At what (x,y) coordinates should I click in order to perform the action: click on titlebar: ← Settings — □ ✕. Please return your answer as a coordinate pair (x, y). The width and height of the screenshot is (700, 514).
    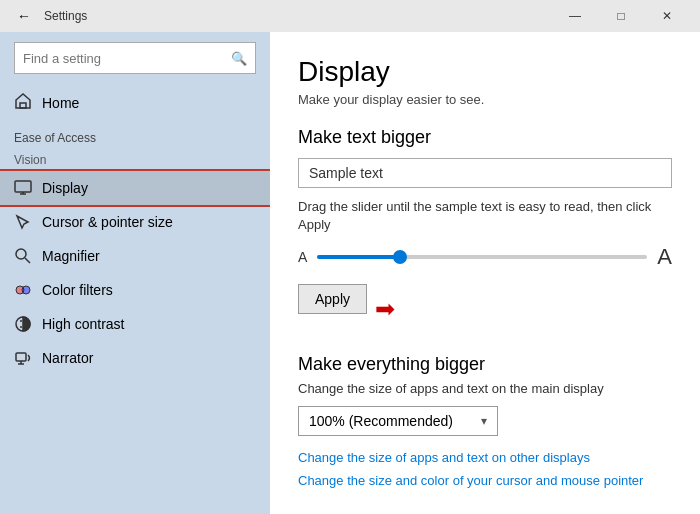
    Looking at the image, I should click on (350, 16).